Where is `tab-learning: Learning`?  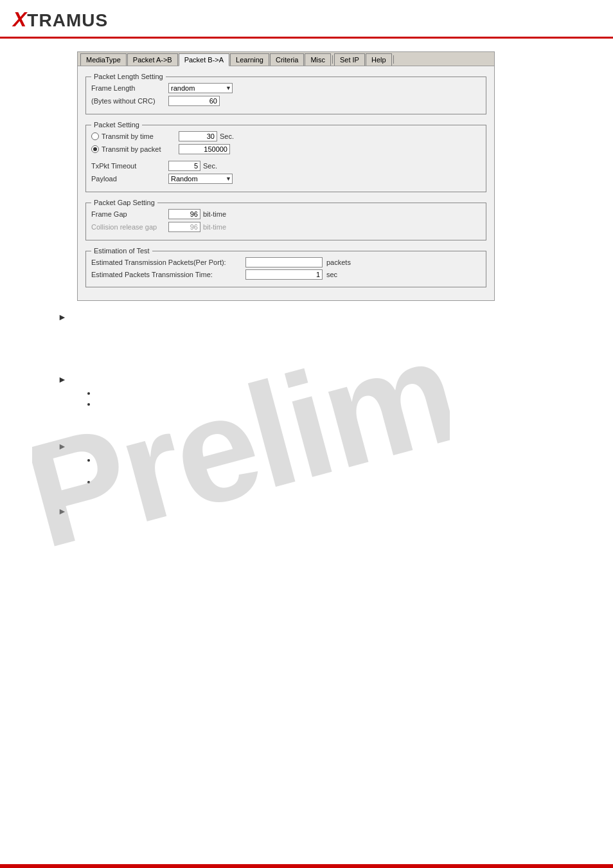
tab-learning: Learning is located at coordinates (249, 59).